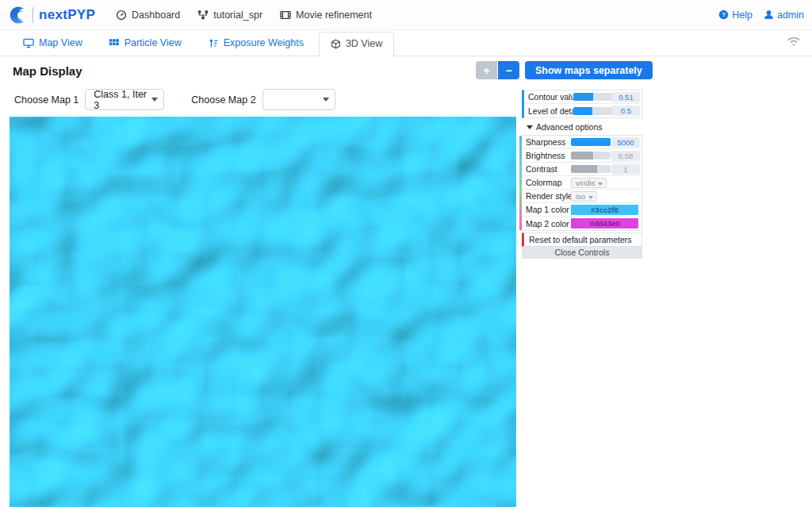 The height and width of the screenshot is (507, 812). I want to click on close-controls-button: Close Controls, so click(582, 252).